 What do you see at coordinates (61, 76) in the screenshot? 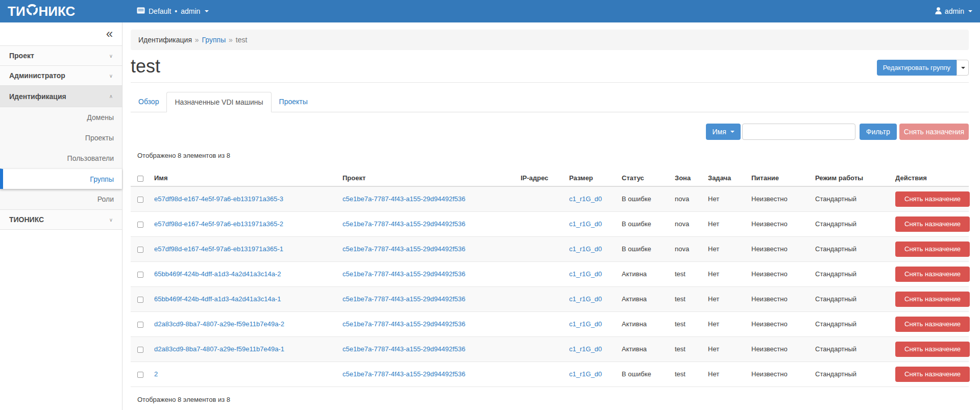
I see `sidebar-section-admin: Администратор ∨` at bounding box center [61, 76].